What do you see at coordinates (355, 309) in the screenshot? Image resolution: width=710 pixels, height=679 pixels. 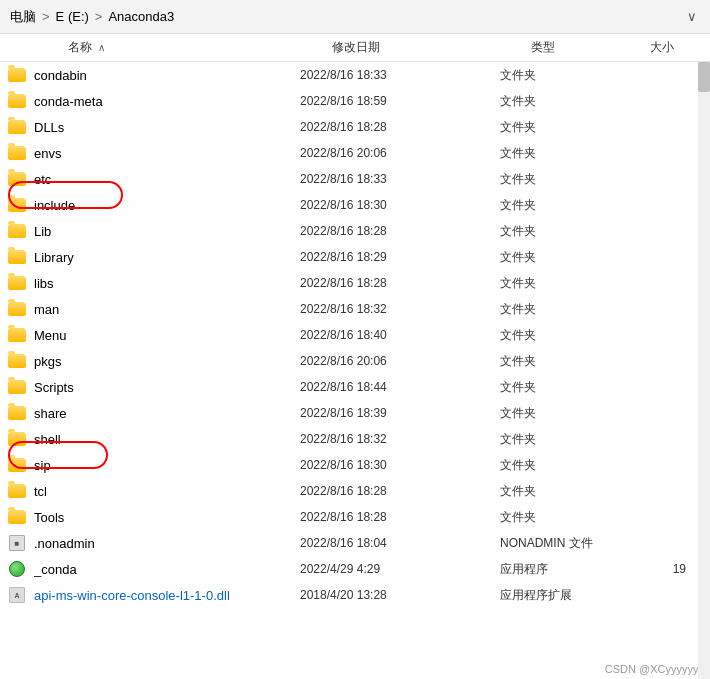 I see `file-row: man2022/8/16 18:32文件夹` at bounding box center [355, 309].